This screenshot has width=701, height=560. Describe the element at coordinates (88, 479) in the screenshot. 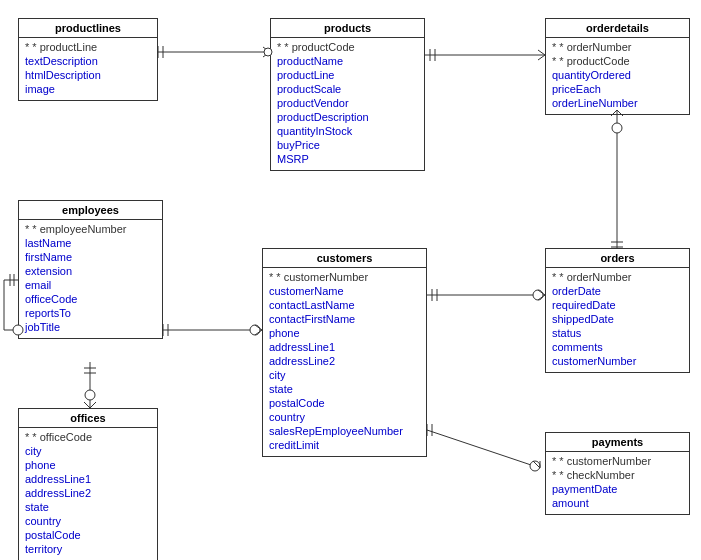

I see `field-offices-addressLine1: addressLine1` at that location.